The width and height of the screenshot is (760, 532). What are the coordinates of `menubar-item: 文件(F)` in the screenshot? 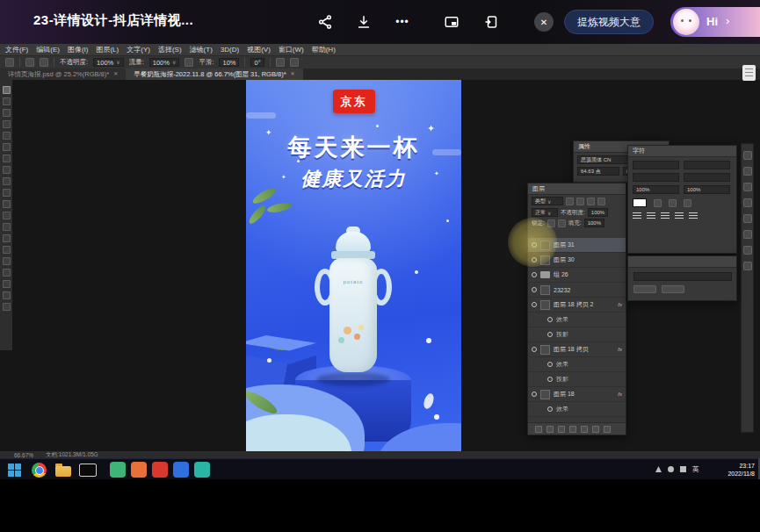 It's located at (17, 49).